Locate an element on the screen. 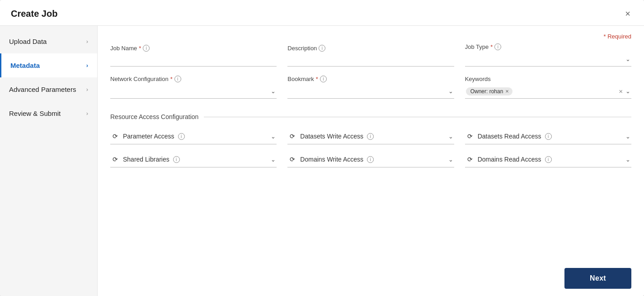 This screenshot has width=644, height=296. resource-access-grid: ⟳ Parameter Access i ⌄ ⟳ Datasets Write … is located at coordinates (371, 148).